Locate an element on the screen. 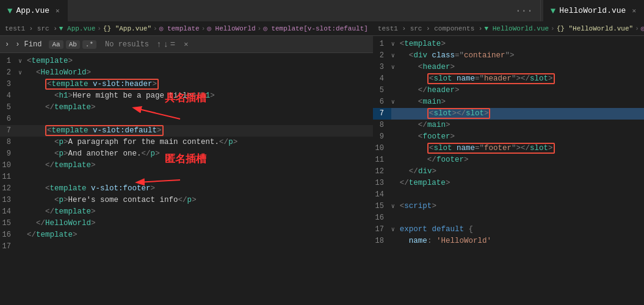  find-next-btn: ↓ is located at coordinates (165, 45).